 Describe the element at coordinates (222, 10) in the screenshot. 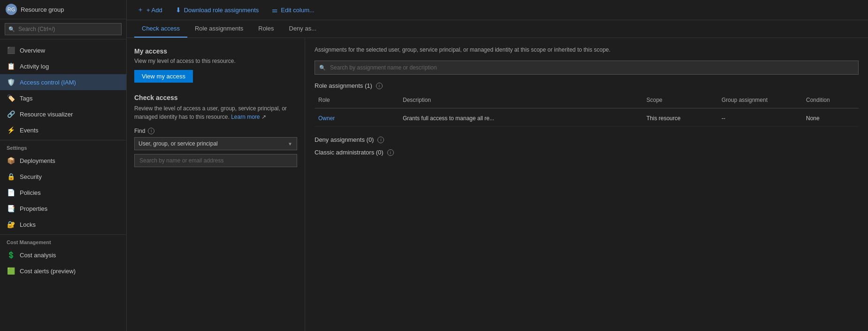

I see `download-label: Download role assignments` at that location.